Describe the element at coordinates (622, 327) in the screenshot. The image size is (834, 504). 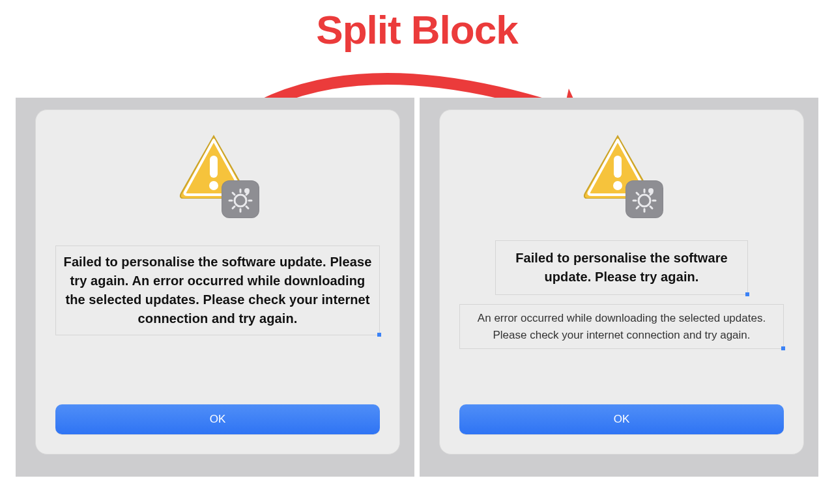
I see `right-secondary-message-block: An error occurred while downloading the …` at that location.